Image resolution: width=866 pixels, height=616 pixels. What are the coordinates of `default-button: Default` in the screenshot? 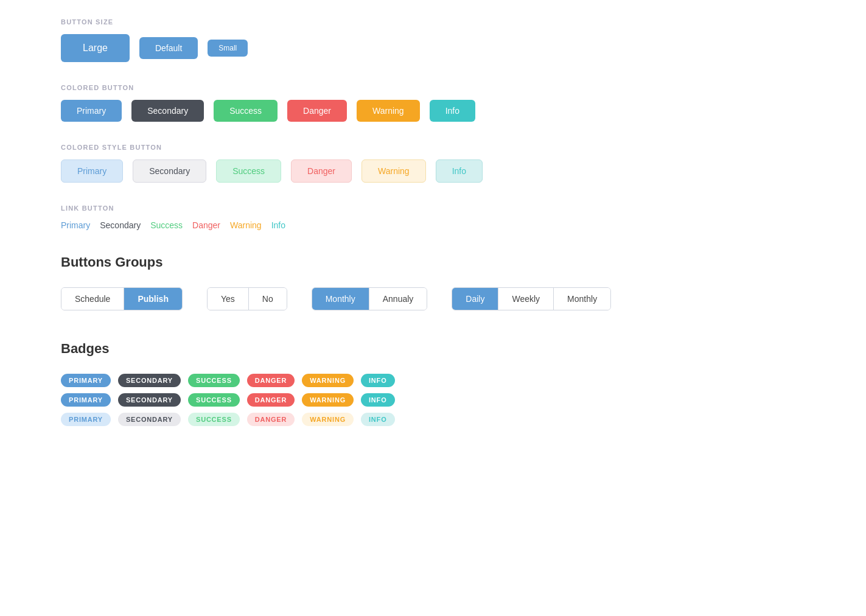 It's located at (169, 48).